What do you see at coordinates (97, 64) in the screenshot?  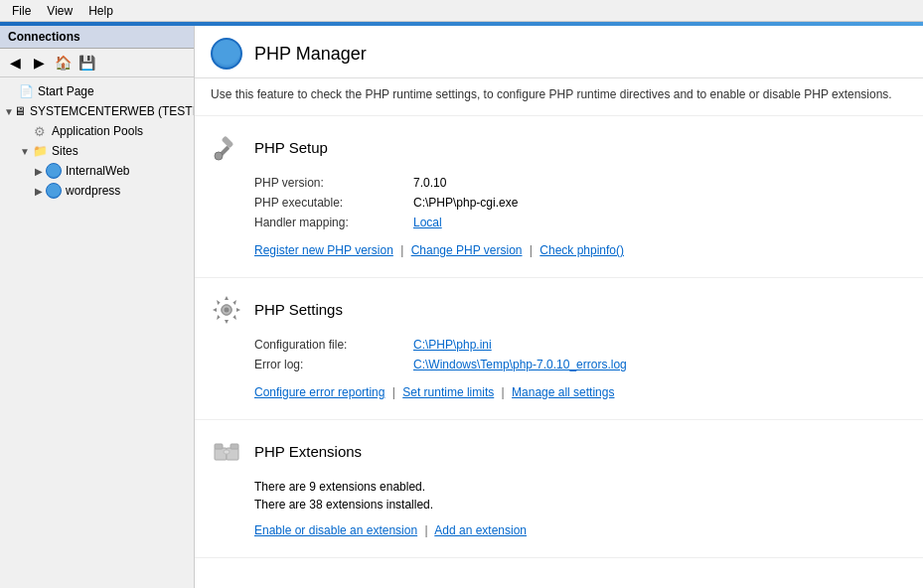 I see `sidebar-toolbar: ◀ ▶ 🏠 💾` at bounding box center [97, 64].